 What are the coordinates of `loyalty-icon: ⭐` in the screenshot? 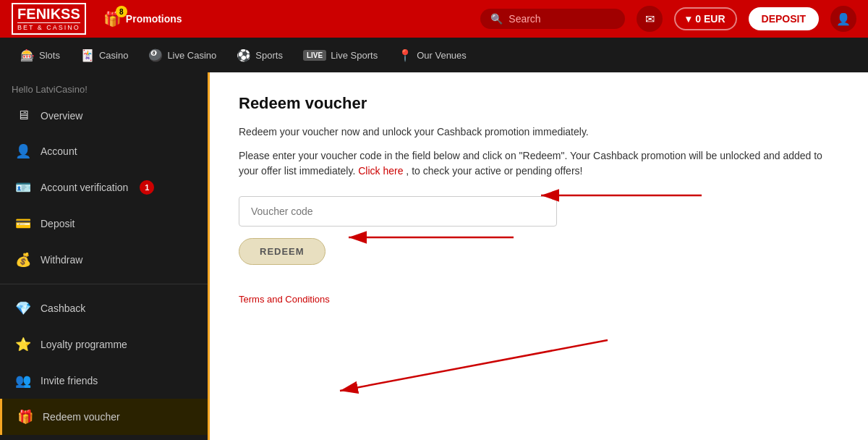 It's located at (23, 344).